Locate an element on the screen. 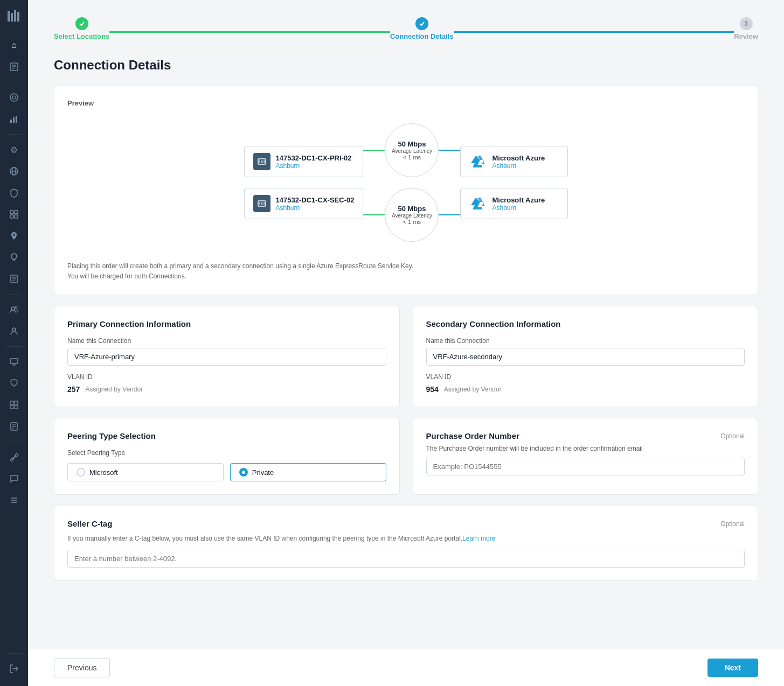 The width and height of the screenshot is (784, 686). peering-card: Peering Type Selection Select Peering Ty… is located at coordinates (227, 457).